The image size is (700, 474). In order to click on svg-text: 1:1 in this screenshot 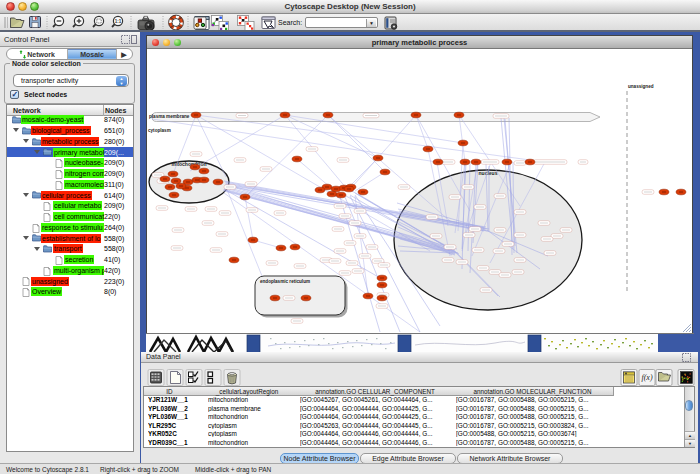, I will do `click(118, 22)`.